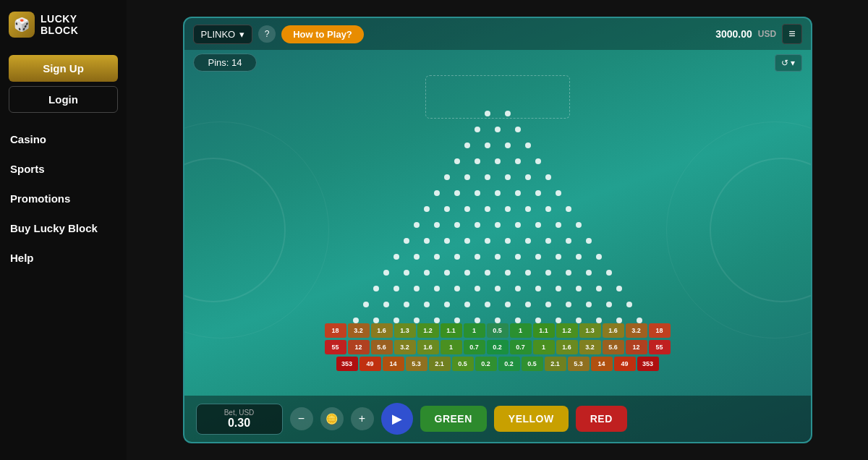 The width and height of the screenshot is (868, 460). I want to click on question-icon: ?, so click(268, 34).